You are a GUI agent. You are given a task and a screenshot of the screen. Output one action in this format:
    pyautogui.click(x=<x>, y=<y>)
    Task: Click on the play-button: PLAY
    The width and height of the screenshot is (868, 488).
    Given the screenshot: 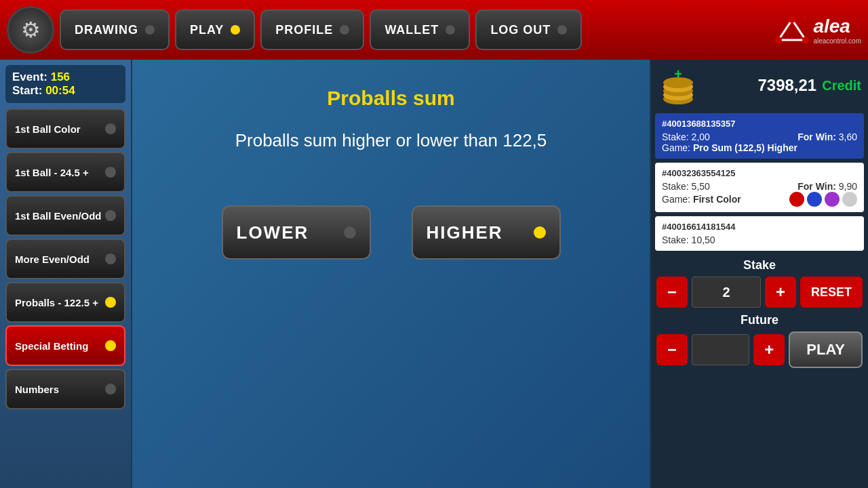 What is the action you would take?
    pyautogui.click(x=826, y=350)
    